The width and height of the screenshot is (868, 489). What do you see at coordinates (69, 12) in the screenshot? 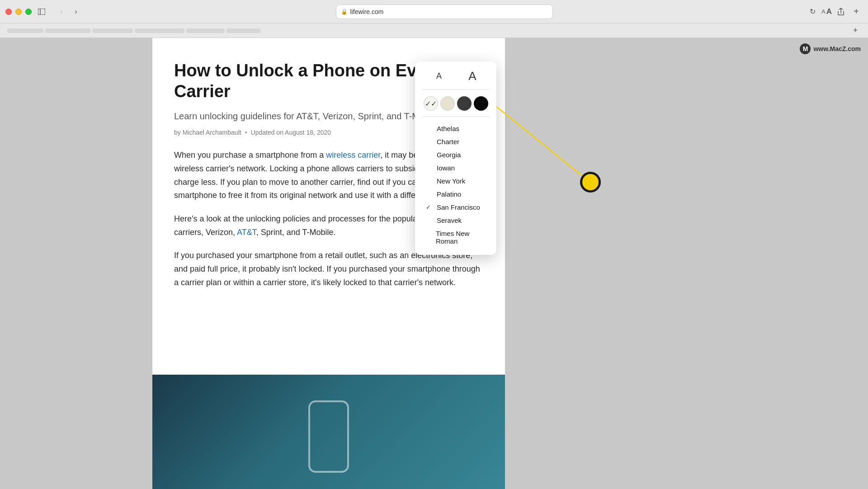
I see `nav-buttons: ‹ ›` at bounding box center [69, 12].